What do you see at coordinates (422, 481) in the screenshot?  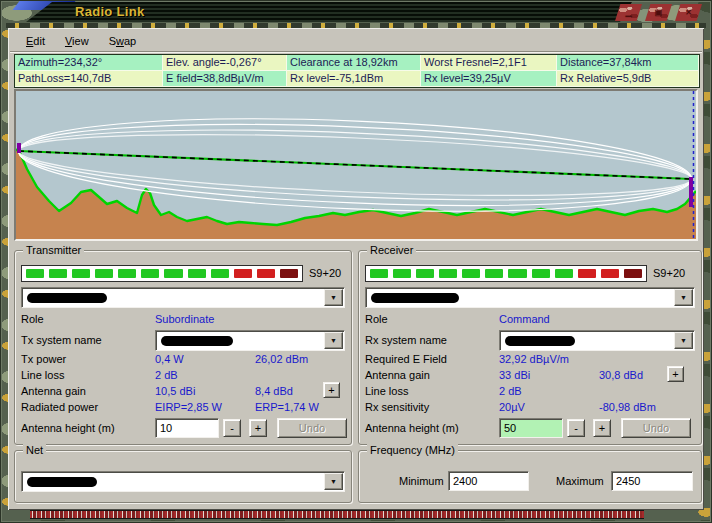 I see `frequency-minimum-label: Minimum` at bounding box center [422, 481].